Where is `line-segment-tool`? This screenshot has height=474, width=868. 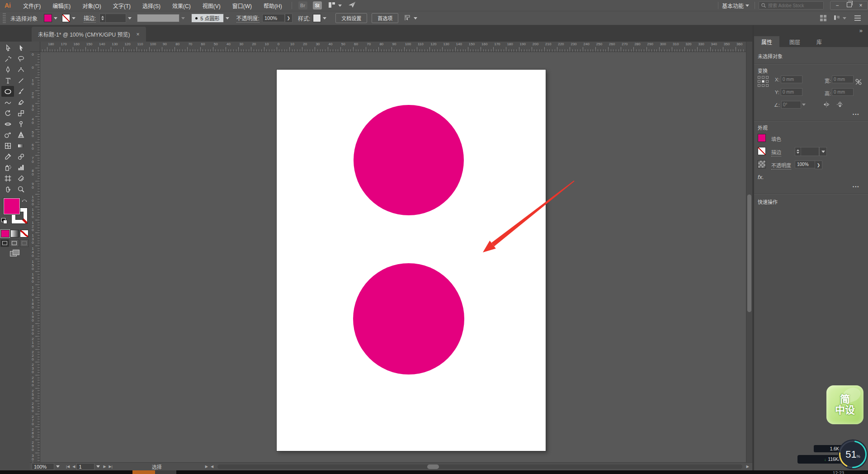 line-segment-tool is located at coordinates (21, 81).